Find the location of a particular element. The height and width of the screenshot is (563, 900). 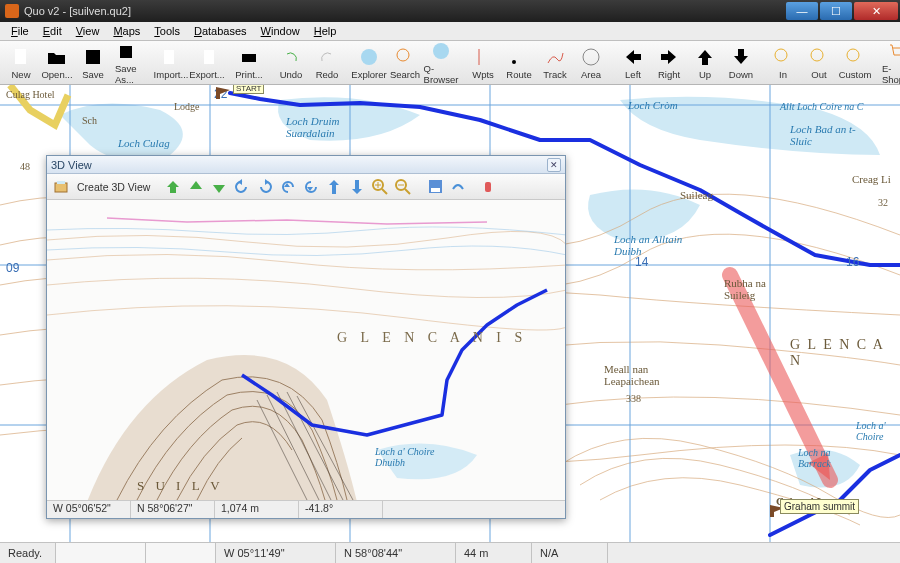

panel-3d-close-button: ✕ is located at coordinates (554, 165).